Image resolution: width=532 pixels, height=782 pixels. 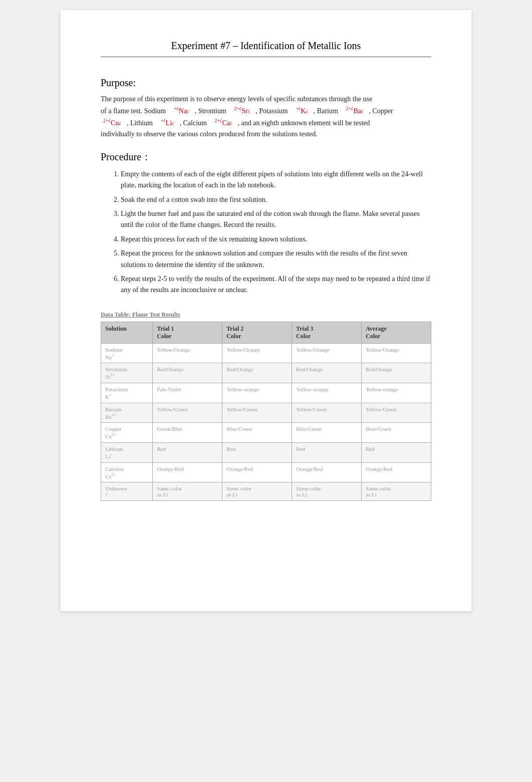 What do you see at coordinates (127, 453) in the screenshot?
I see `cell-lithium-label: LithiumLi+` at bounding box center [127, 453].